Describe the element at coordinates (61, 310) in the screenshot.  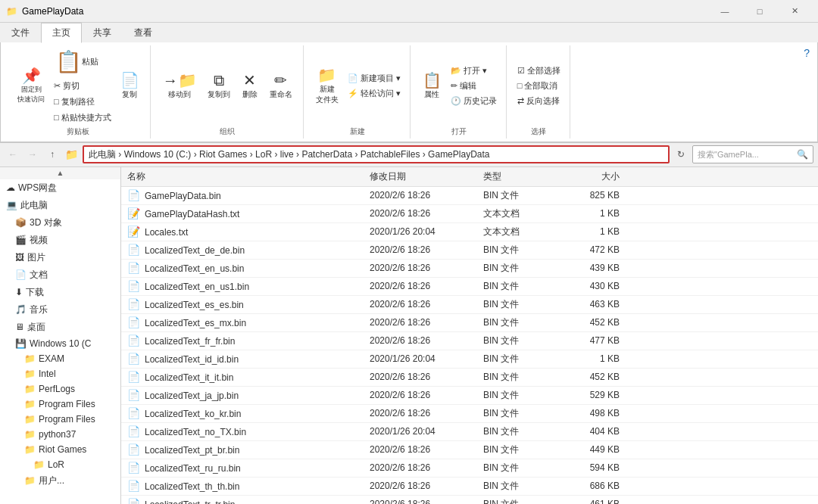
I see `sidebar-item: 🎵音乐` at that location.